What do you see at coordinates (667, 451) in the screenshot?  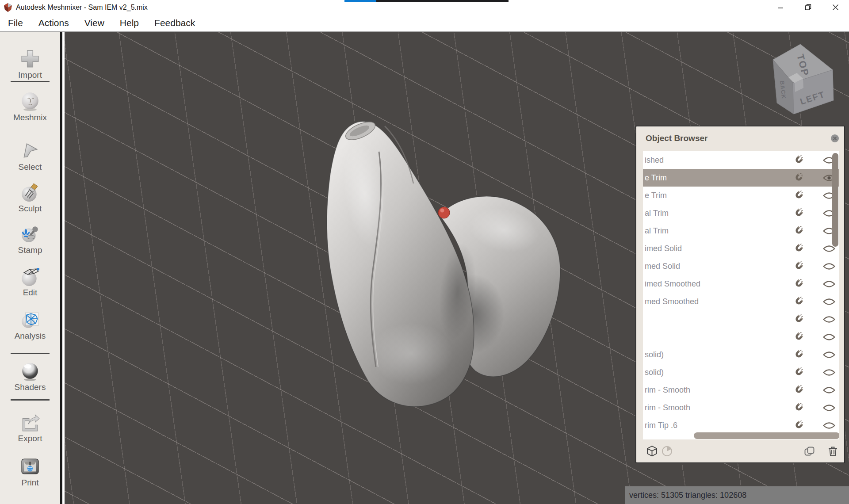 I see `pivot-sphere-icon` at bounding box center [667, 451].